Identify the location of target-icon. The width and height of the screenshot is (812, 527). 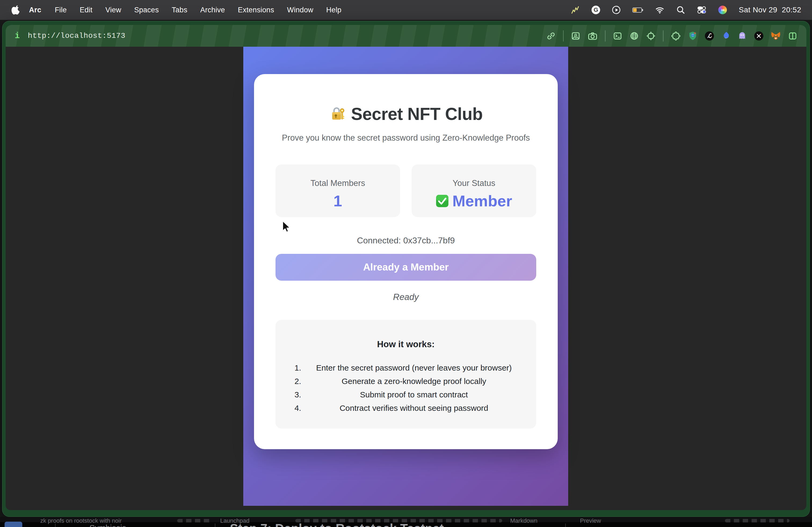
(651, 36).